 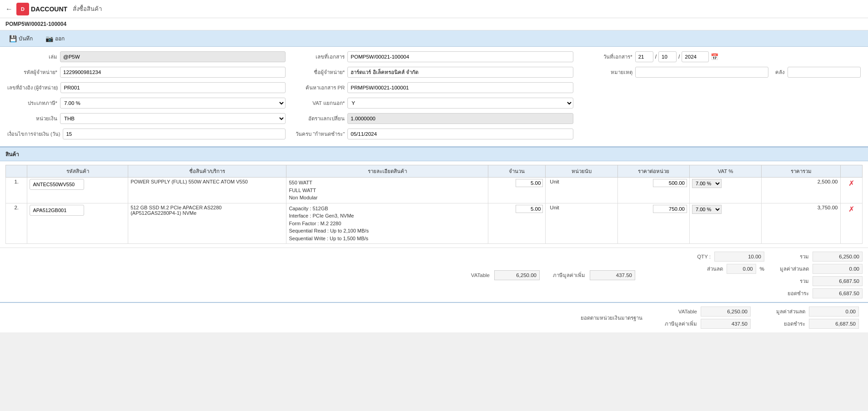 I want to click on net-value: 6,687.50, so click(x=838, y=293).